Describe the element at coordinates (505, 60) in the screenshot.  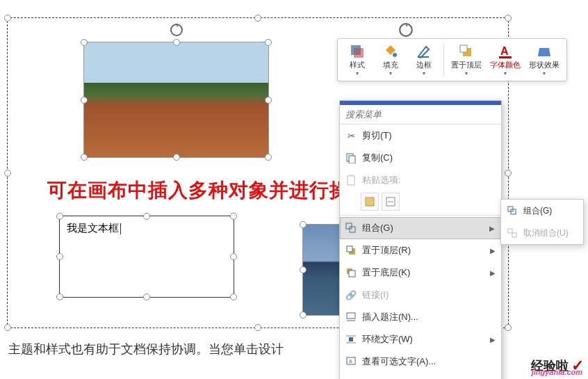
I see `font-color-button: A 字体颜色▾` at that location.